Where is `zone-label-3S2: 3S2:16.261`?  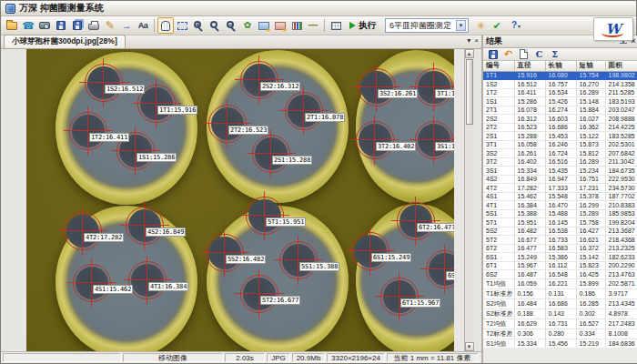
zone-label-3S2: 3S2:16.261 is located at coordinates (398, 94).